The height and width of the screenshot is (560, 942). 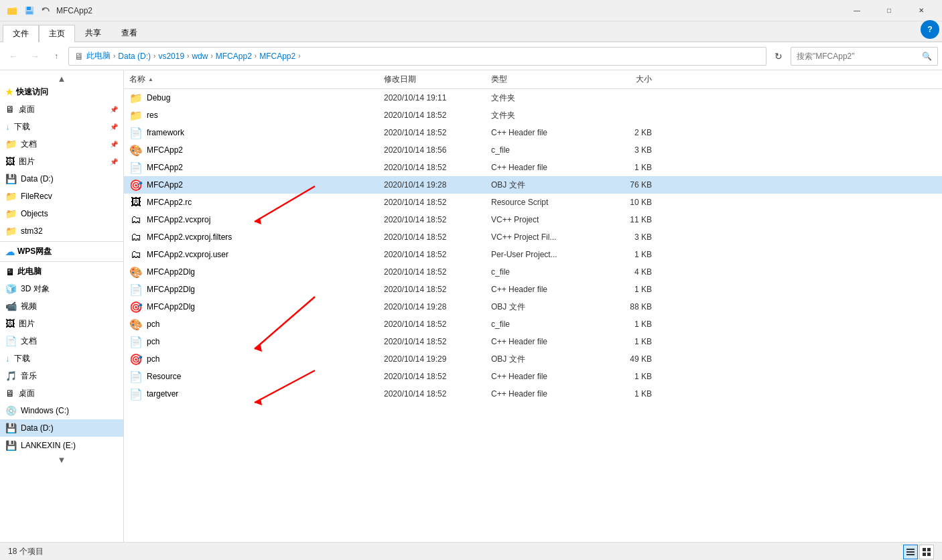 I want to click on tab-home2: 主页, so click(x=57, y=33).